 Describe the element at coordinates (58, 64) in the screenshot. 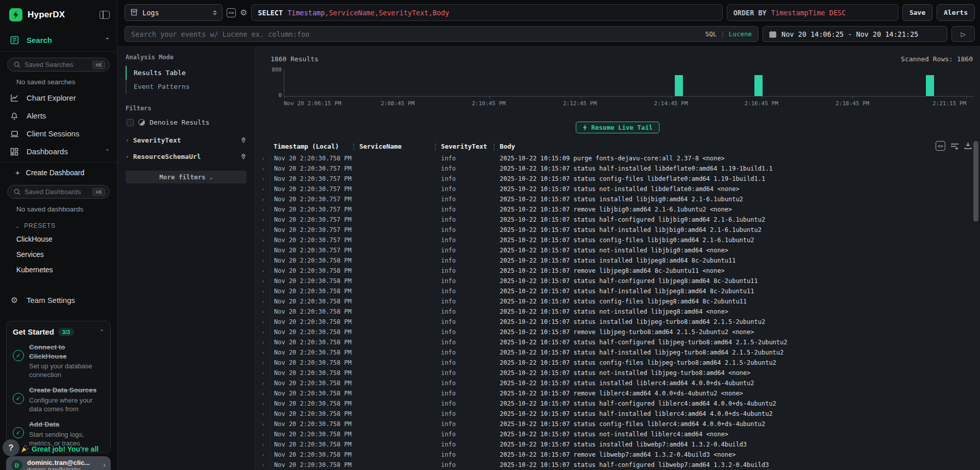

I see `saved-searches-input: Saved Searches ⌘K` at that location.